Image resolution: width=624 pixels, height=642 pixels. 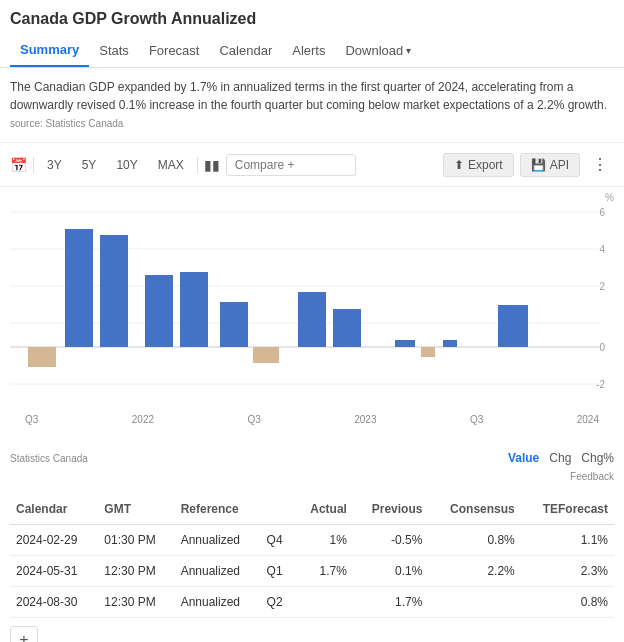 What do you see at coordinates (324, 510) in the screenshot?
I see `th-actual: Actual` at bounding box center [324, 510].